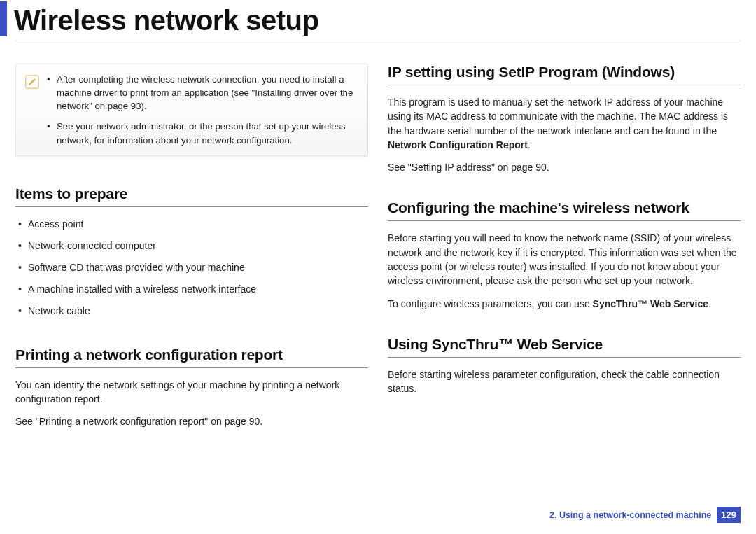 This screenshot has width=756, height=534. Describe the element at coordinates (564, 167) in the screenshot. I see `body-text: See "Setting IP address" on page 90.` at that location.